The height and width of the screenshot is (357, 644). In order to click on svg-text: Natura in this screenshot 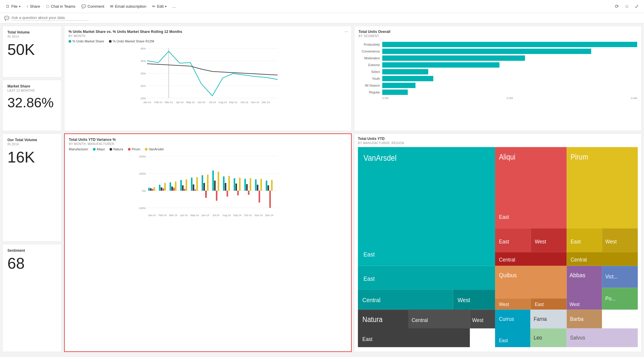, I will do `click(373, 319)`.